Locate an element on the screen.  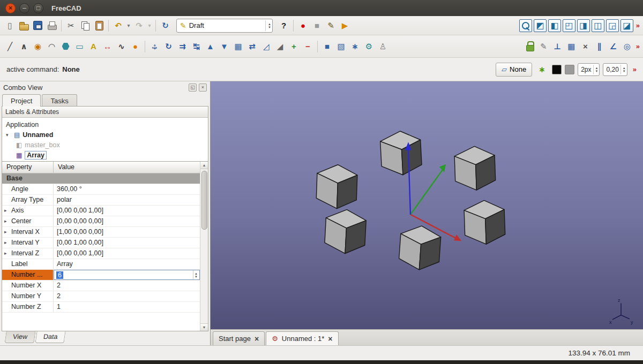
property-row-center: Center[0,00 0,00 0,00] is located at coordinates (101, 222).